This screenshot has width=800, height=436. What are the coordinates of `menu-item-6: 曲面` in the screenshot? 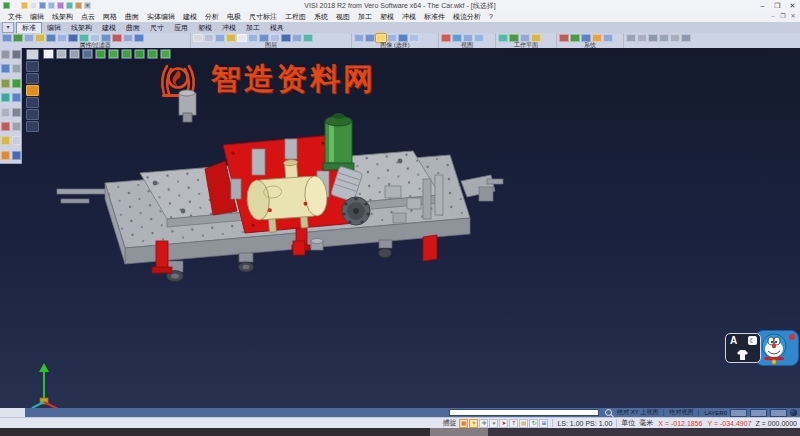 It's located at (132, 16).